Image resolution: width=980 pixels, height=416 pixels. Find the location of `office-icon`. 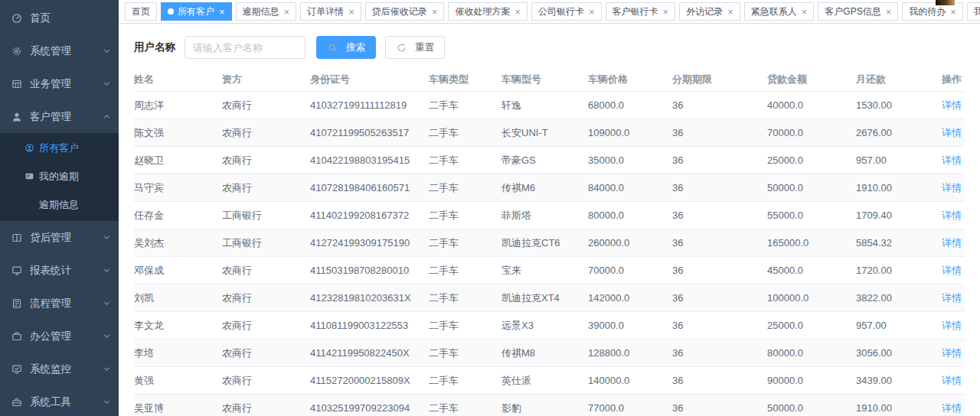

office-icon is located at coordinates (17, 336).